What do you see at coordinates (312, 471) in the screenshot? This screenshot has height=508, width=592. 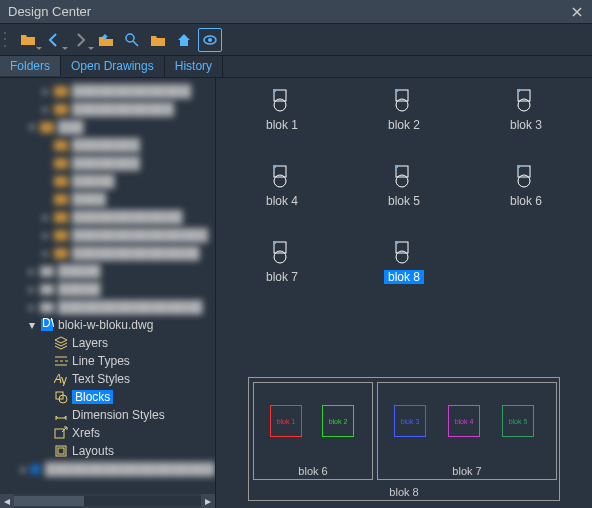 I see `preview-label-g6: blok 6` at bounding box center [312, 471].